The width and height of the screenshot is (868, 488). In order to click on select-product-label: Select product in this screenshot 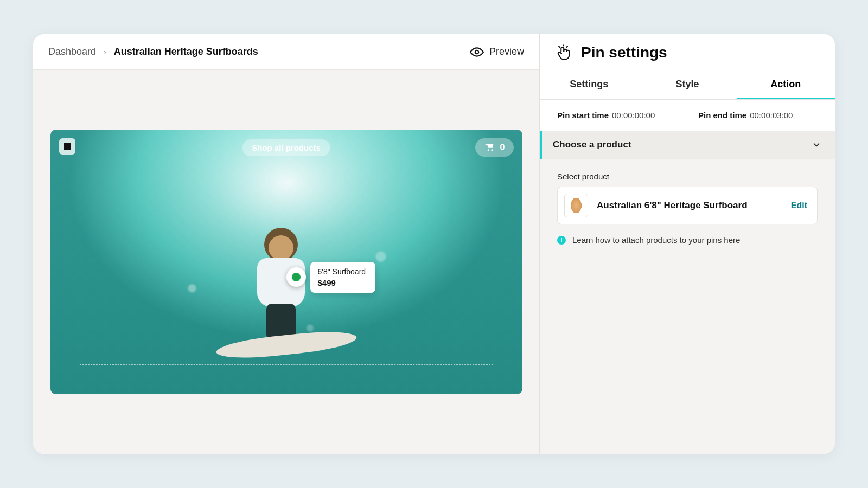, I will do `click(687, 177)`.